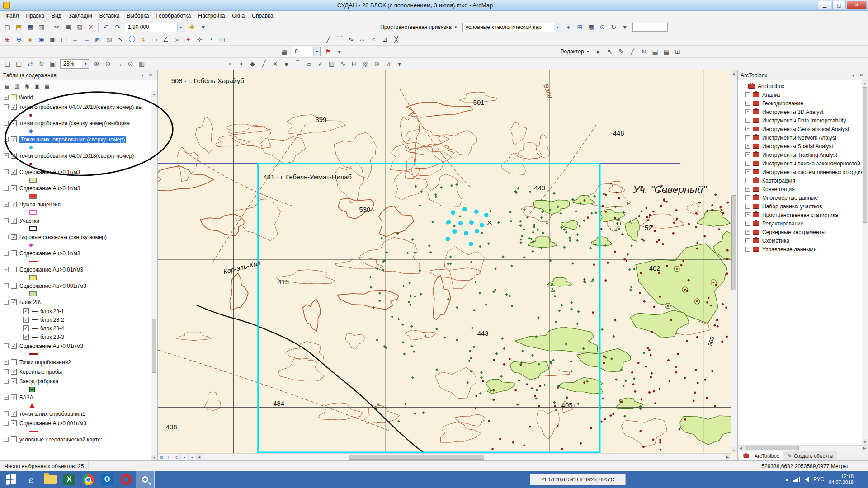  Describe the element at coordinates (57, 16) in the screenshot. I see `menu-item-2: Вид` at that location.